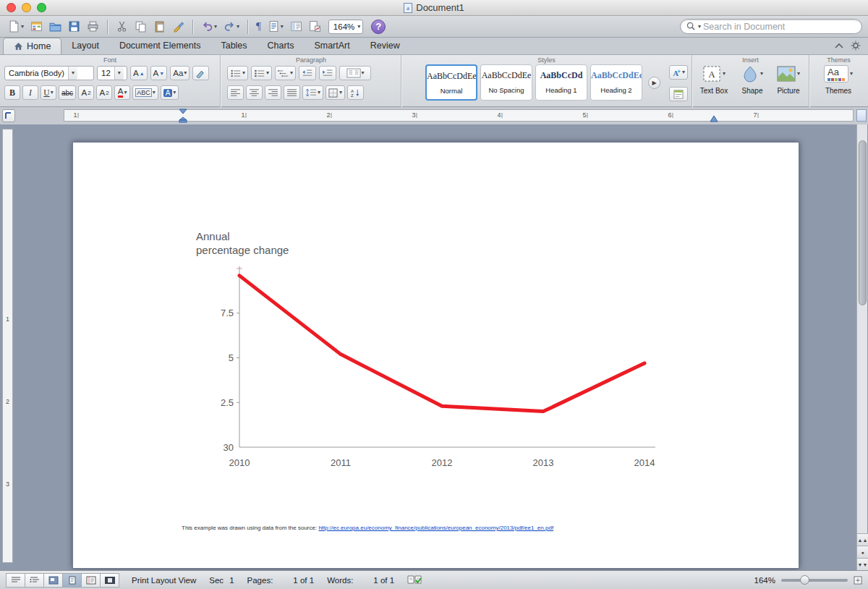 The height and width of the screenshot is (589, 868). I want to click on more-styles-button: ▶, so click(654, 82).